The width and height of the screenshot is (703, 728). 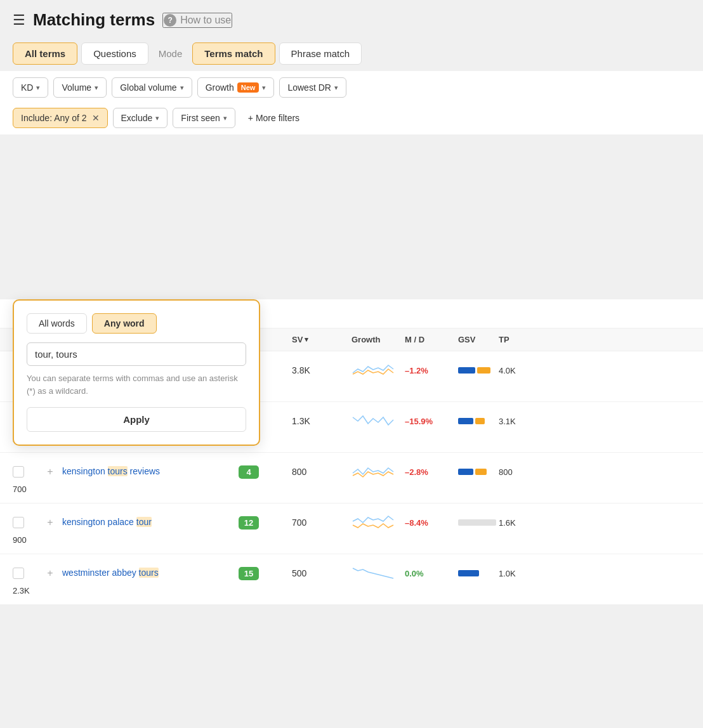 What do you see at coordinates (136, 323) in the screenshot?
I see `dropdown-tab-row: All words Any word` at bounding box center [136, 323].